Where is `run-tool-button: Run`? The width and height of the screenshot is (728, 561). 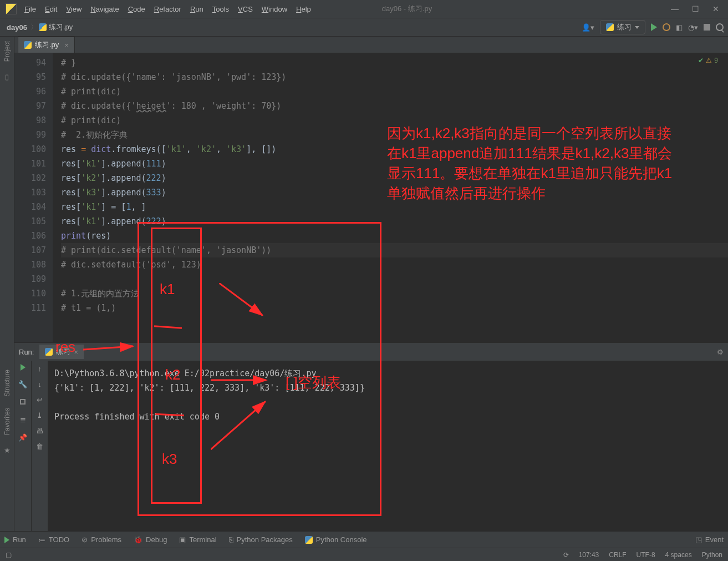 run-tool-button: Run is located at coordinates (16, 539).